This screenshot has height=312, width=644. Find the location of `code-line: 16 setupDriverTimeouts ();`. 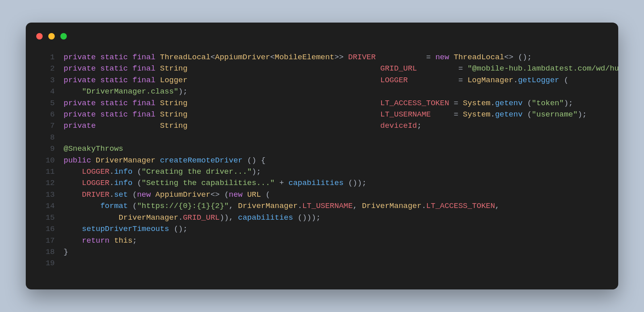

code-line: 16 setupDriverTimeouts (); is located at coordinates (322, 229).